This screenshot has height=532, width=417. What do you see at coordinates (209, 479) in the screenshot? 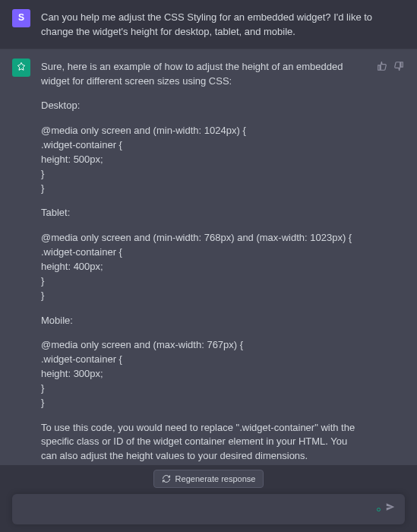
I see `regenerate-button: Regenerate response` at bounding box center [209, 479].